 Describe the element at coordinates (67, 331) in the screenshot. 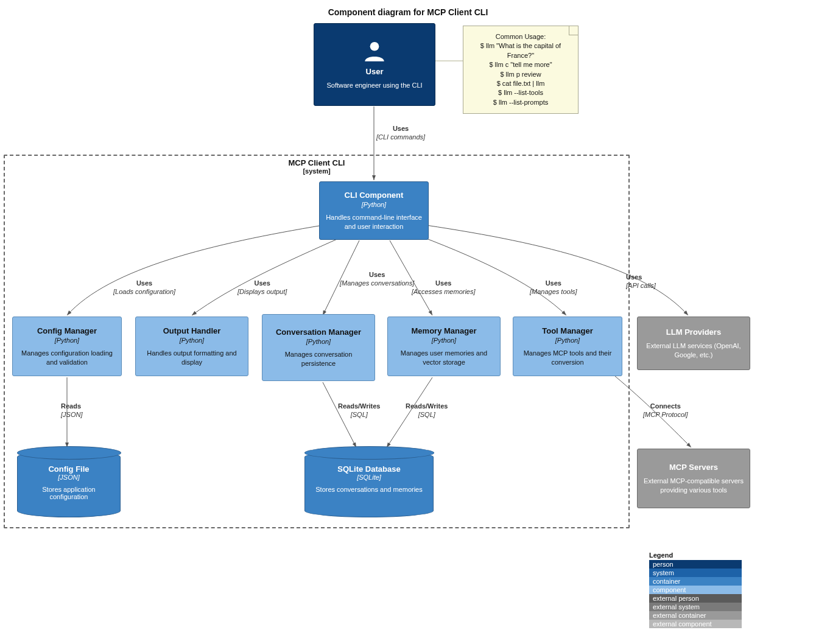

I see `config-name: Config Manager` at that location.